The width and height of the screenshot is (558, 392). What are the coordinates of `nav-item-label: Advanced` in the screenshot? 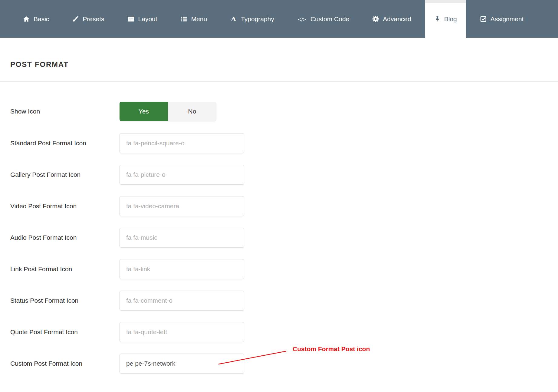 It's located at (397, 19).